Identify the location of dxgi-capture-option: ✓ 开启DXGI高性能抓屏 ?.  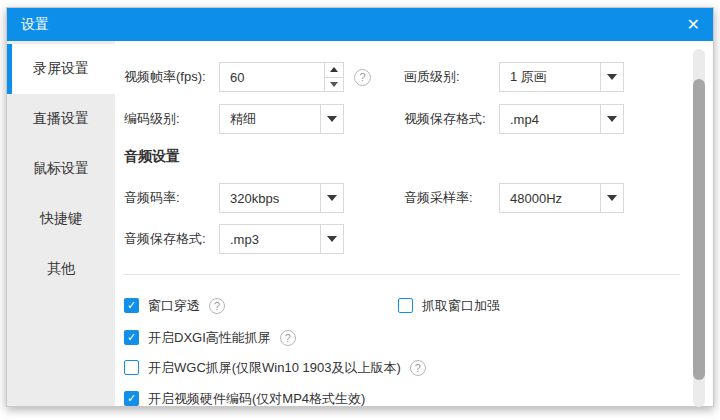
(210, 338).